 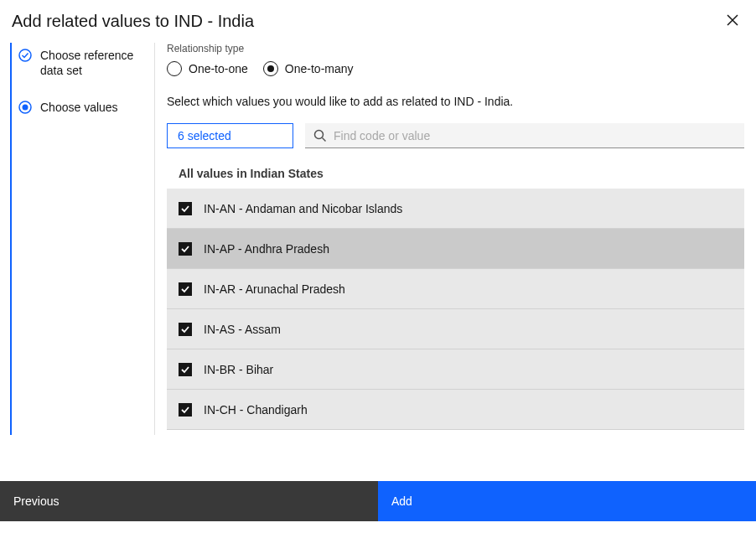 What do you see at coordinates (378, 501) in the screenshot?
I see `dialog-footer: Previous Add` at bounding box center [378, 501].